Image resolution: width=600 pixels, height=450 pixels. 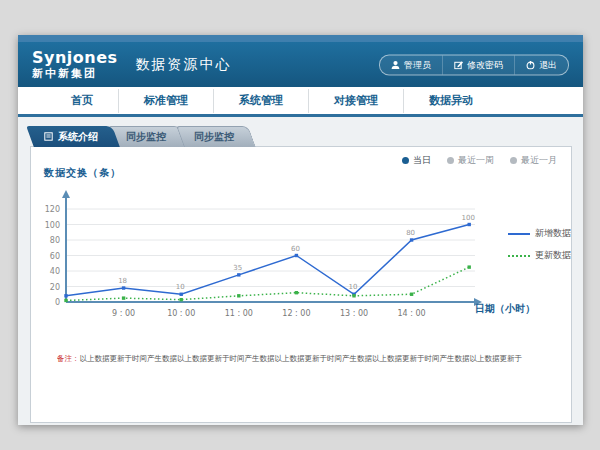 I want to click on legend-item: 更新数据, so click(x=540, y=256).